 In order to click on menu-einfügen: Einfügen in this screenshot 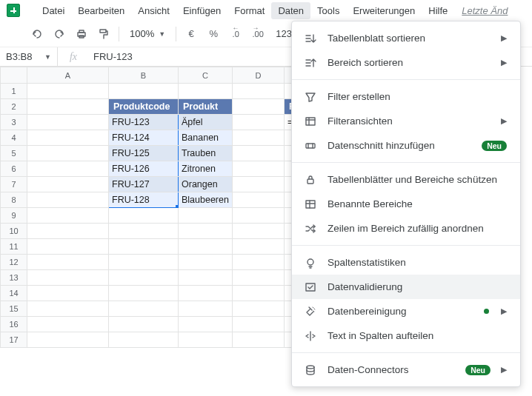, I will do `click(202, 10)`.